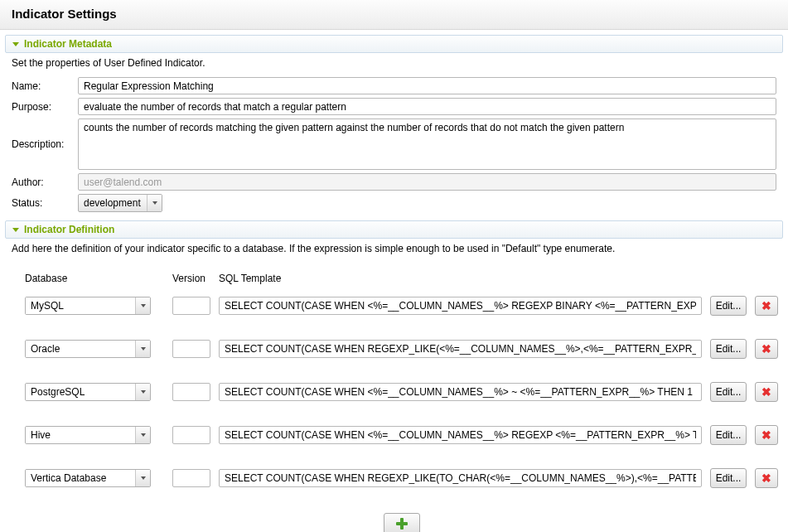  Describe the element at coordinates (70, 230) in the screenshot. I see `section-indicator-definition-title: Indicator Definition` at that location.